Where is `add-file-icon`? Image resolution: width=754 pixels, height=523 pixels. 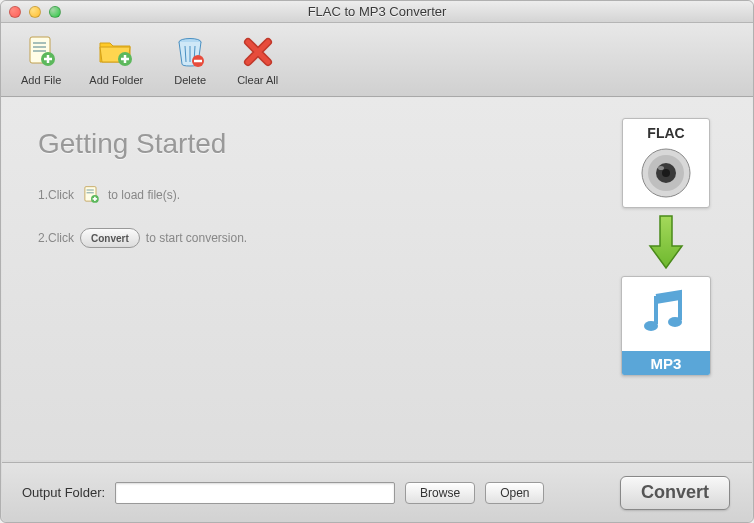
add-file-icon is located at coordinates (41, 52).